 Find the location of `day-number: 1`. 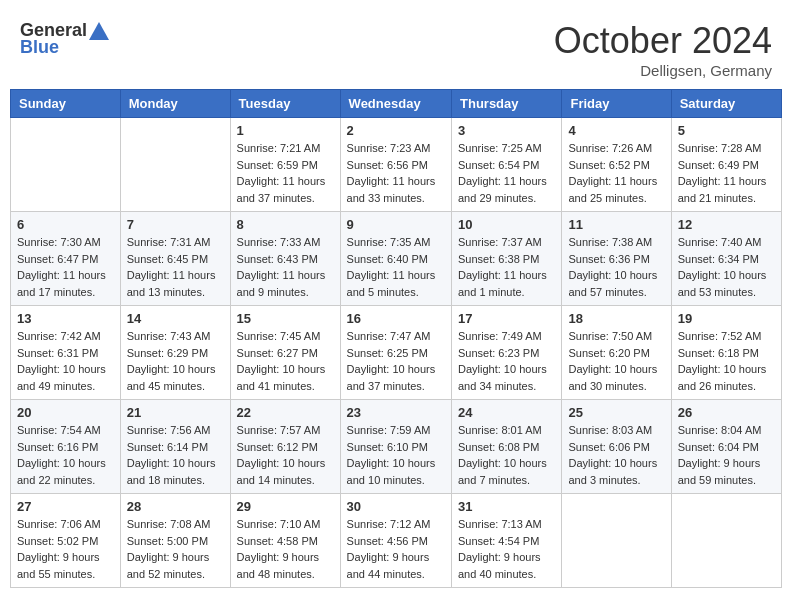

day-number: 1 is located at coordinates (286, 130).